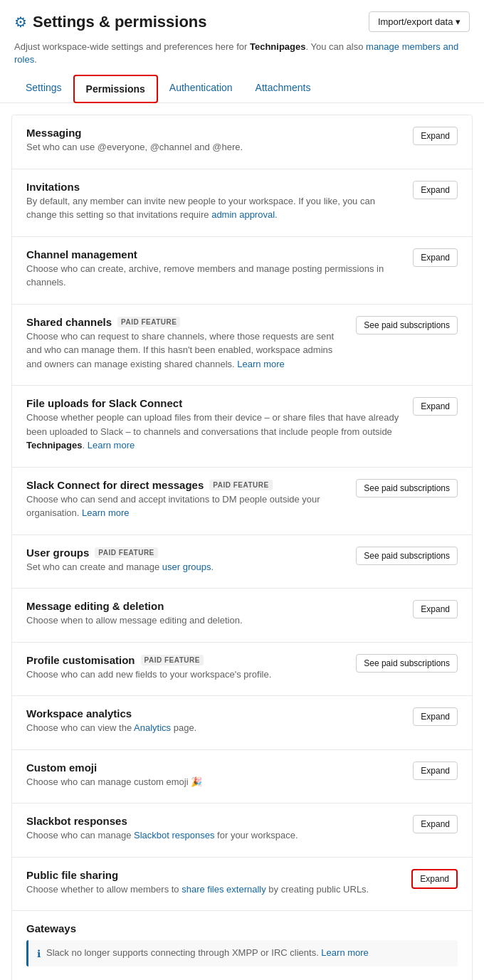 Image resolution: width=484 pixels, height=980 pixels. What do you see at coordinates (54, 132) in the screenshot?
I see `section-title-messaging: Messaging` at bounding box center [54, 132].